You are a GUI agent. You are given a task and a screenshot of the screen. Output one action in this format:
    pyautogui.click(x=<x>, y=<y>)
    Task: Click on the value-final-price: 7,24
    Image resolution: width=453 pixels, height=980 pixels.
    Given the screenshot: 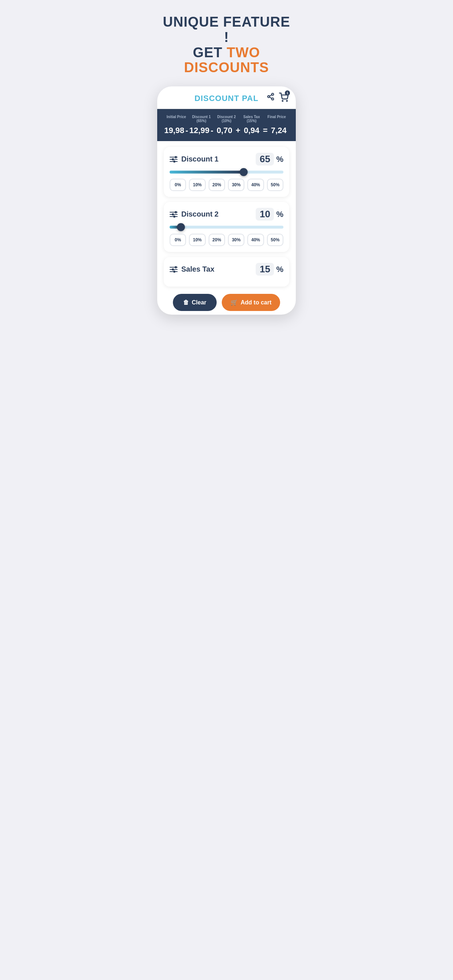 What is the action you would take?
    pyautogui.click(x=279, y=131)
    